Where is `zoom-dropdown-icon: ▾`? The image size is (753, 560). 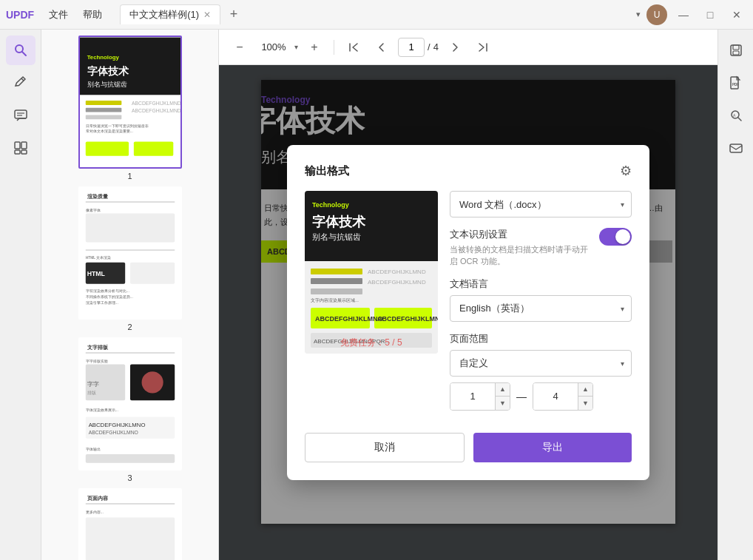
zoom-dropdown-icon: ▾ is located at coordinates (296, 47).